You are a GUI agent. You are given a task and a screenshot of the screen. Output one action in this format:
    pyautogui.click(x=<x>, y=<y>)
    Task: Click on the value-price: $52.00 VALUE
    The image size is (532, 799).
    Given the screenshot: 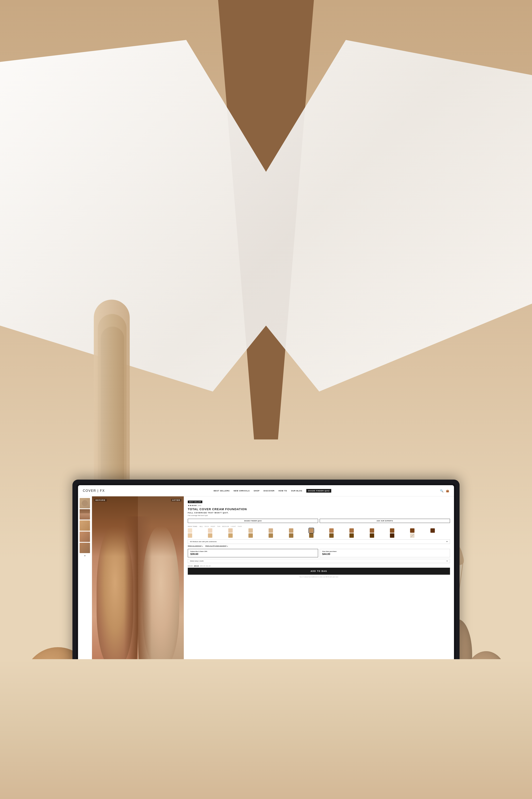 What is the action you would take?
    pyautogui.click(x=205, y=566)
    